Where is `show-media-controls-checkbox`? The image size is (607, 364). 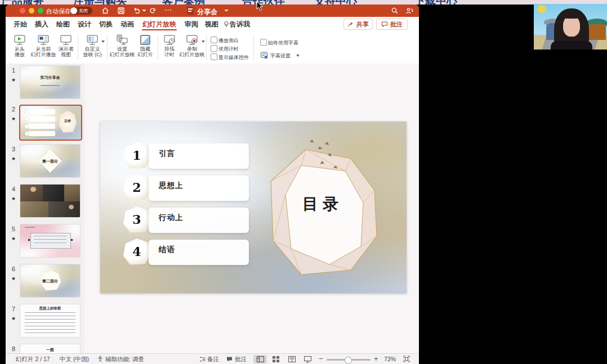
show-media-controls-checkbox is located at coordinates (214, 57).